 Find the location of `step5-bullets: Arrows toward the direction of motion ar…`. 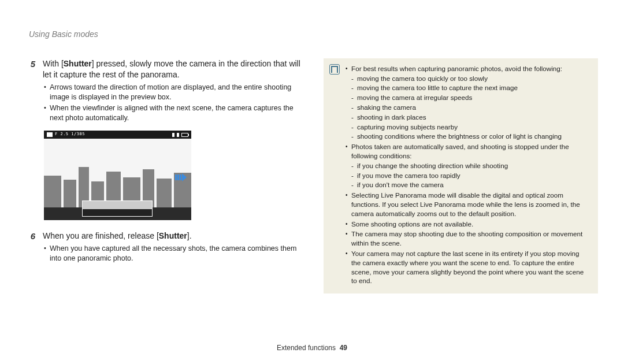

step5-bullets: Arrows toward the direction of motion ar… is located at coordinates (174, 103).